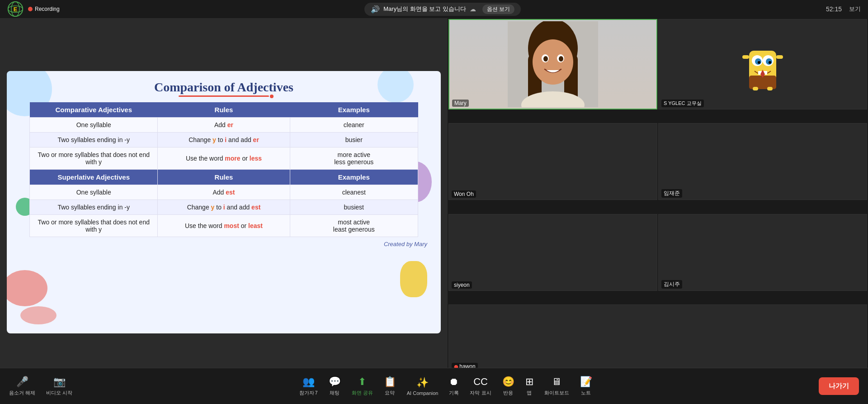 The image size is (868, 404). Describe the element at coordinates (41, 386) in the screenshot. I see `toolbar-left: 🎤 음소거 해제 📷 비디오 시작` at that location.